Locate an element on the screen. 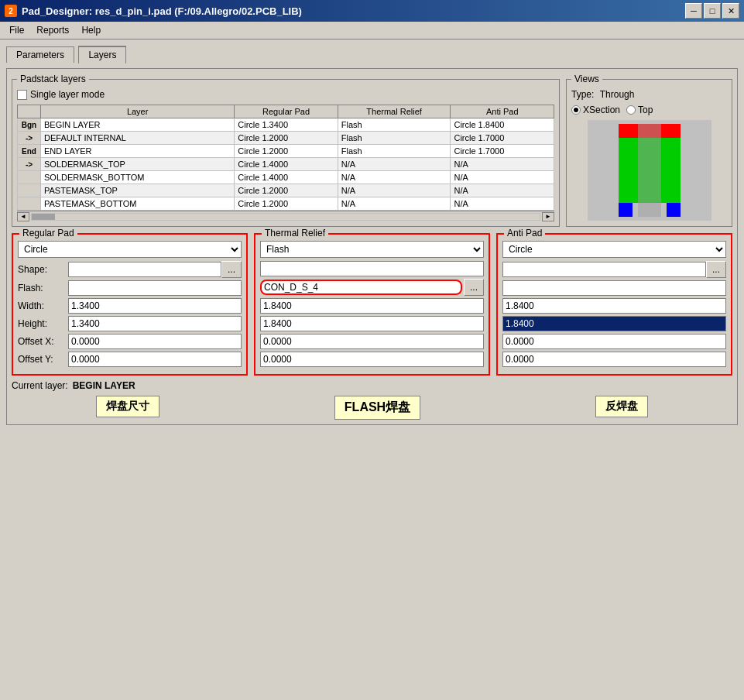  regular-pad-title: Regular Pad is located at coordinates (48, 233).